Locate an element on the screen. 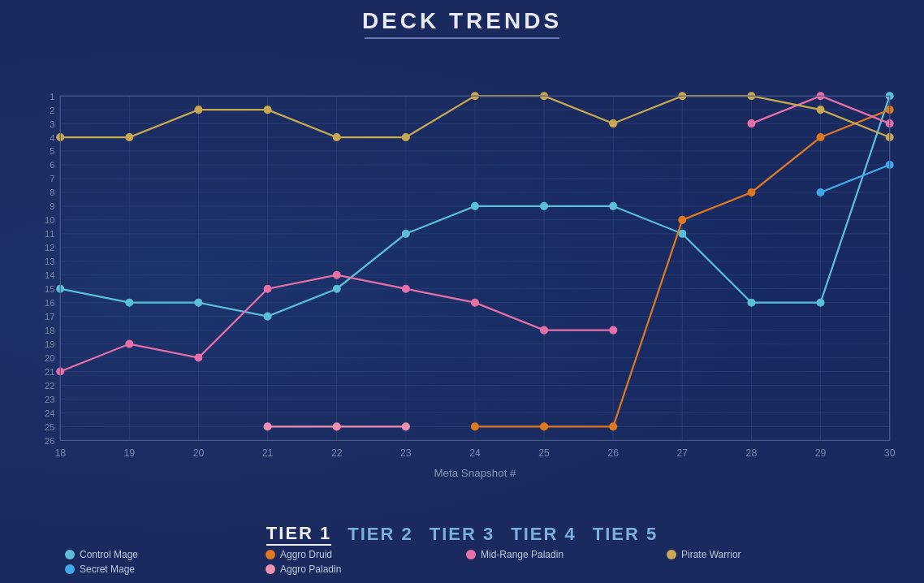 The height and width of the screenshot is (583, 924). legend-dot-control-mage is located at coordinates (70, 555).